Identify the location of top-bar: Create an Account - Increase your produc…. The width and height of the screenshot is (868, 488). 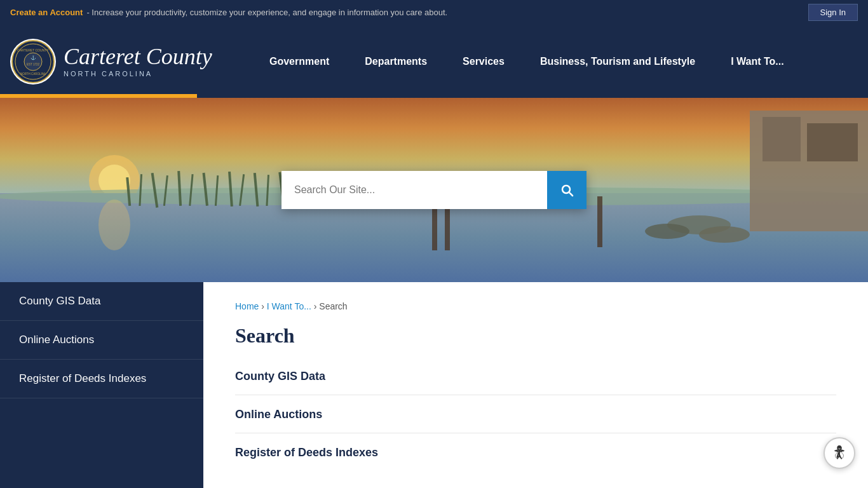
(434, 13).